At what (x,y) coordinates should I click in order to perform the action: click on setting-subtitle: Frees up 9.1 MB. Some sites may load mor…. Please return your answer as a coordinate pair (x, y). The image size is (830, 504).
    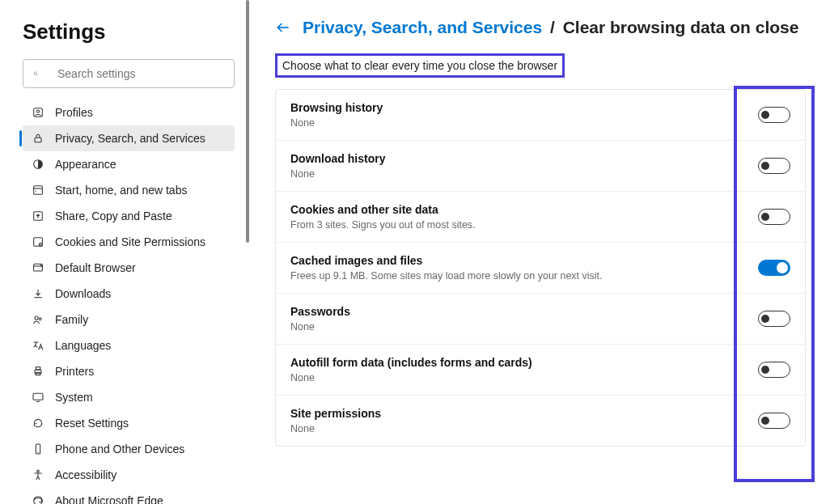
    Looking at the image, I should click on (524, 276).